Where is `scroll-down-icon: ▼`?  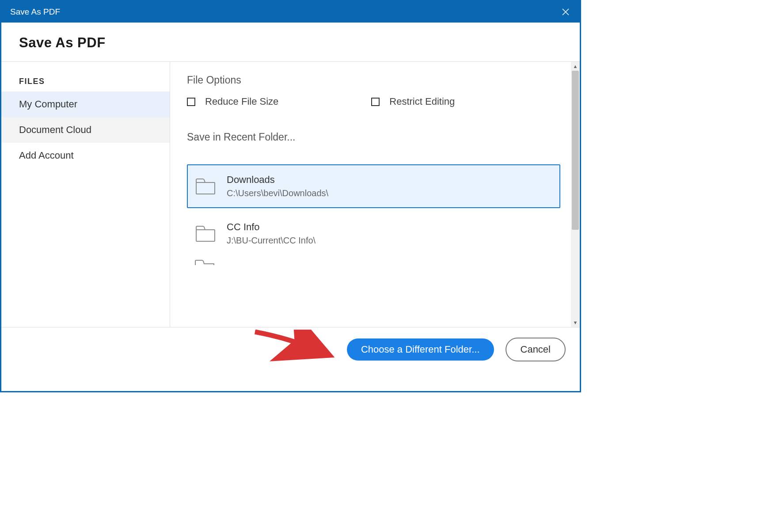
scroll-down-icon: ▼ is located at coordinates (575, 323).